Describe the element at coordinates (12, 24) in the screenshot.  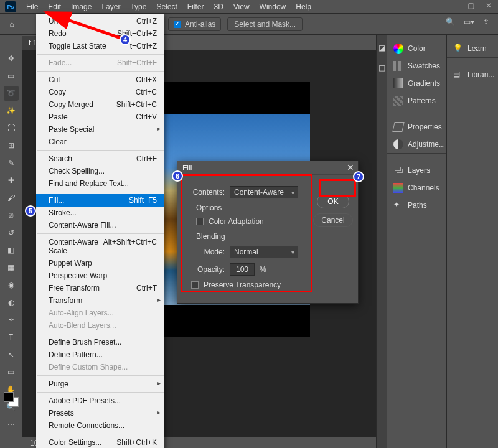
I see `home-icon: ⌂` at that location.